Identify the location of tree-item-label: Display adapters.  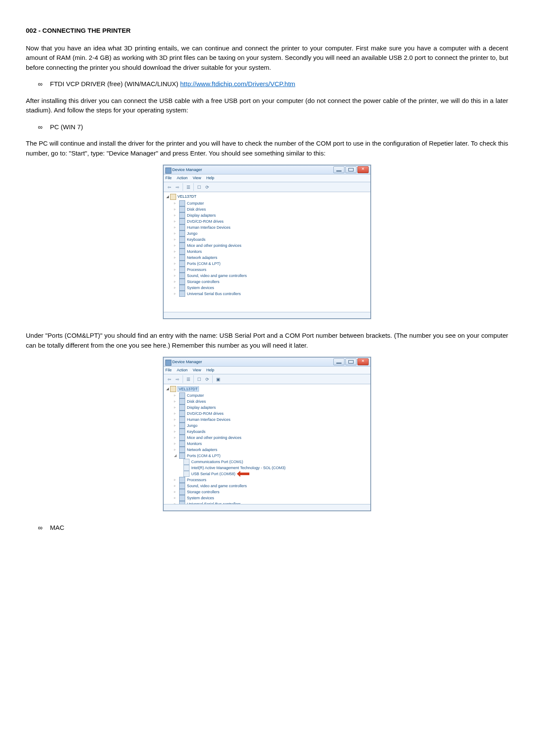
(202, 408).